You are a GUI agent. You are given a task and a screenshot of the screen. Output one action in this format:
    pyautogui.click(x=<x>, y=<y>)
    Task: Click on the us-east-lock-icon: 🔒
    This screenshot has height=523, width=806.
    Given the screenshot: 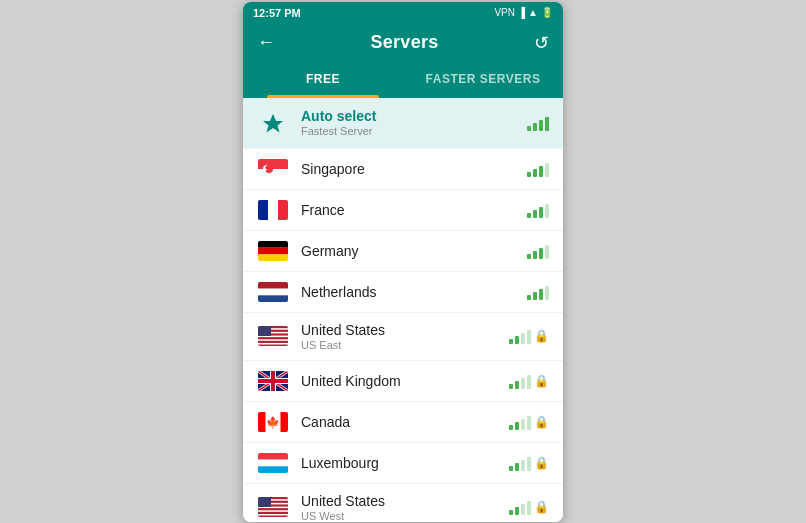 What is the action you would take?
    pyautogui.click(x=542, y=336)
    